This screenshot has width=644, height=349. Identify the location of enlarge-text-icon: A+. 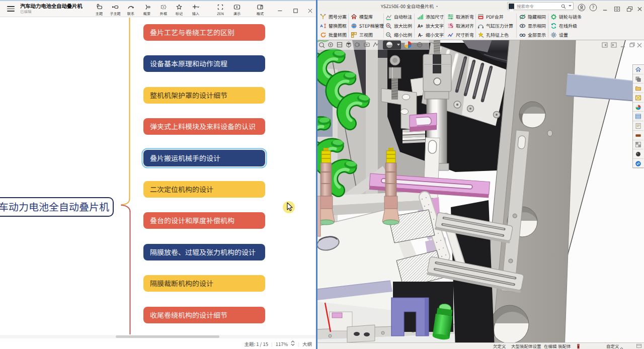
(421, 26).